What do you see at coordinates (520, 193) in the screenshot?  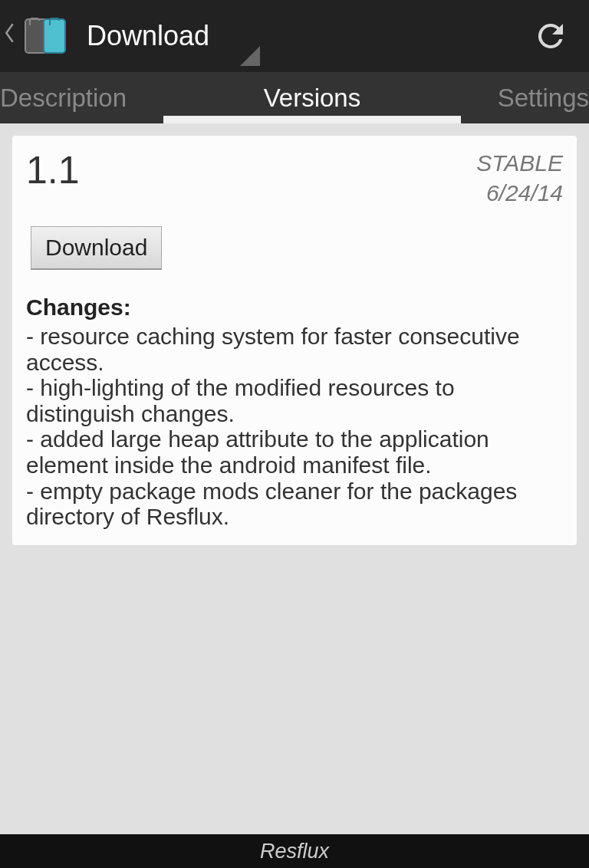 I see `release-date: 6/24/14` at bounding box center [520, 193].